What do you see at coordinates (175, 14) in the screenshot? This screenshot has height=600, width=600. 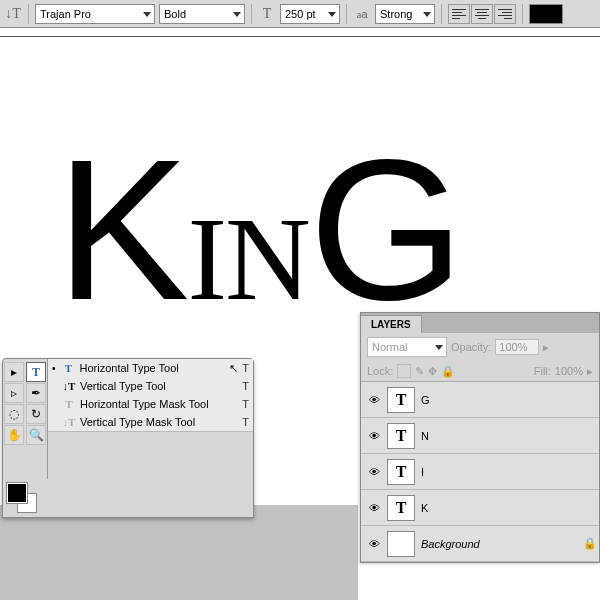 I see `font-weight-value: Bold` at bounding box center [175, 14].